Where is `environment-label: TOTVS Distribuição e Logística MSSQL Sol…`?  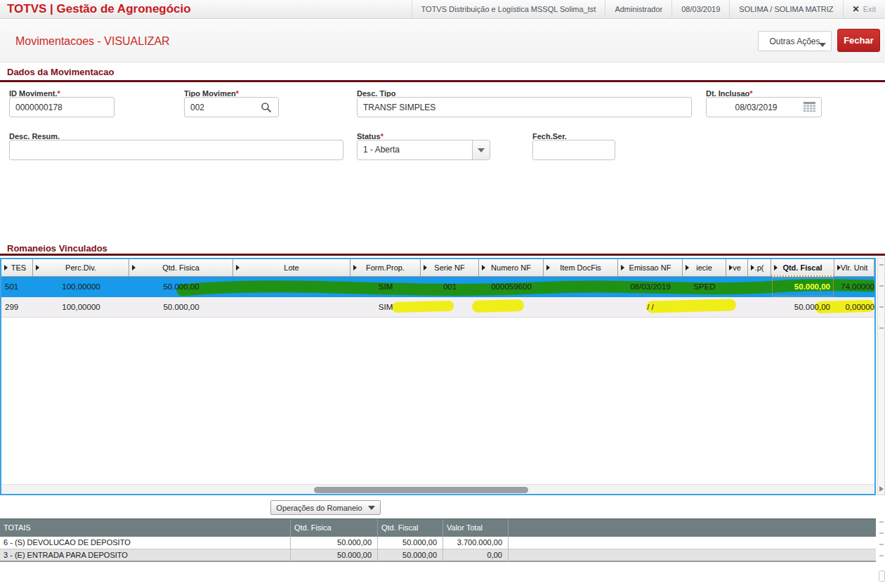 environment-label: TOTVS Distribuição e Logística MSSQL Sol… is located at coordinates (509, 9).